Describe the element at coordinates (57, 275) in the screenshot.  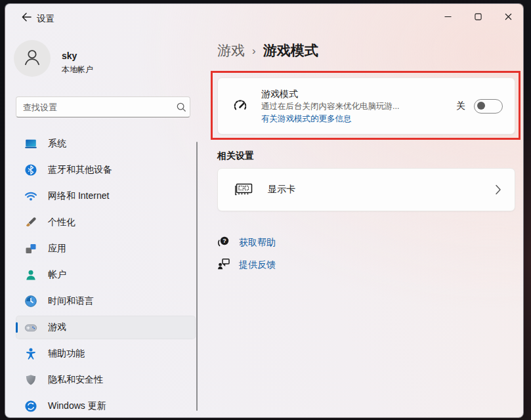
I see `sidebar-item-label: 帐户` at that location.